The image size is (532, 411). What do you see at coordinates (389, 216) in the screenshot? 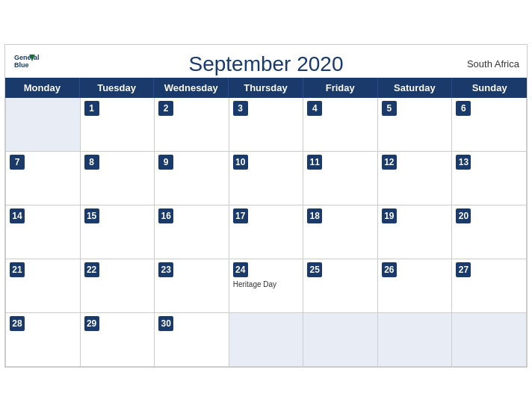
I see `day-number: 19` at bounding box center [389, 216].